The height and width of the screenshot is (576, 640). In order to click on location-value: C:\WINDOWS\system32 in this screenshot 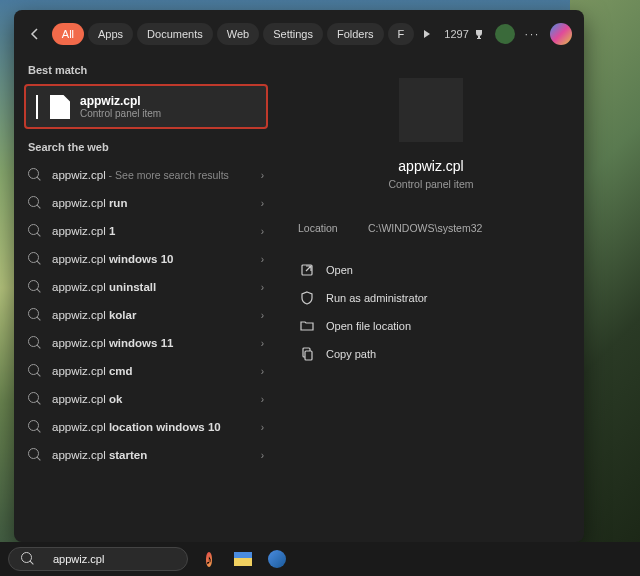, I will do `click(425, 228)`.